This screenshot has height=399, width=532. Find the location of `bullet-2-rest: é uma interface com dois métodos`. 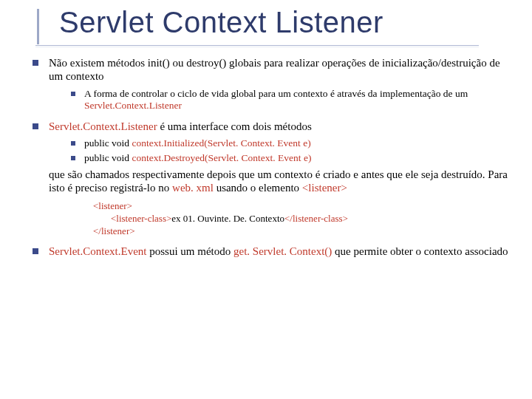

bullet-2-rest: é uma interface com dois métodos is located at coordinates (235, 126).